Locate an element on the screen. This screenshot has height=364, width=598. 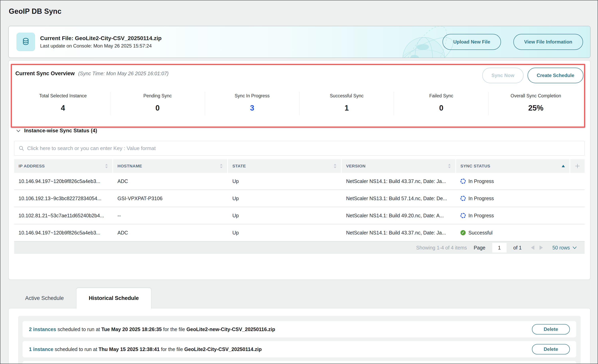
last-update-text: Last update on Console: Mon May 26 2025 … is located at coordinates (101, 46).